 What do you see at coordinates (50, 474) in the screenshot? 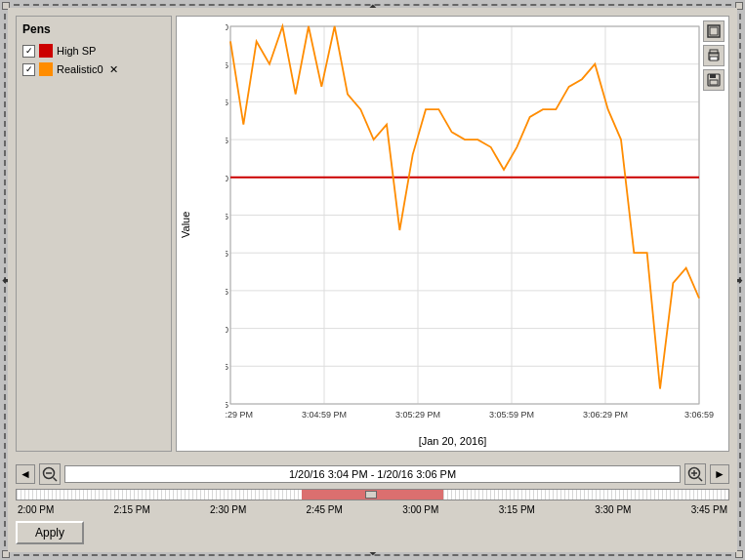
I see `zoom-out-btn` at bounding box center [50, 474].